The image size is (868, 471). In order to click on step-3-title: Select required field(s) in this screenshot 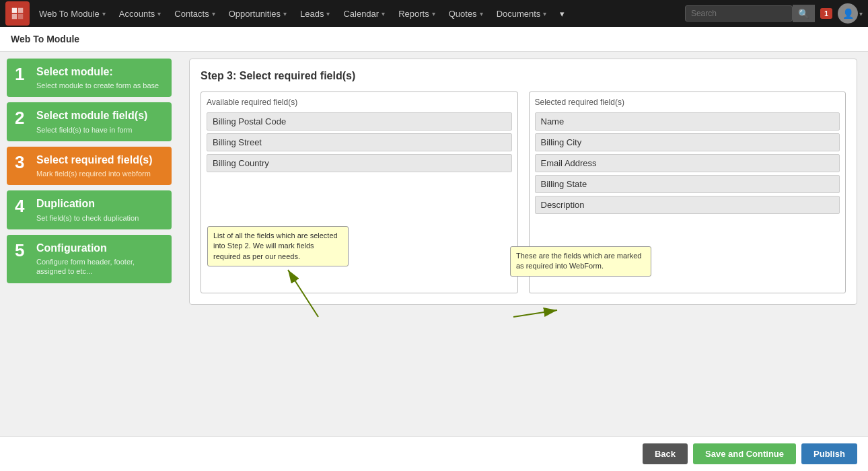, I will do `click(100, 160)`.